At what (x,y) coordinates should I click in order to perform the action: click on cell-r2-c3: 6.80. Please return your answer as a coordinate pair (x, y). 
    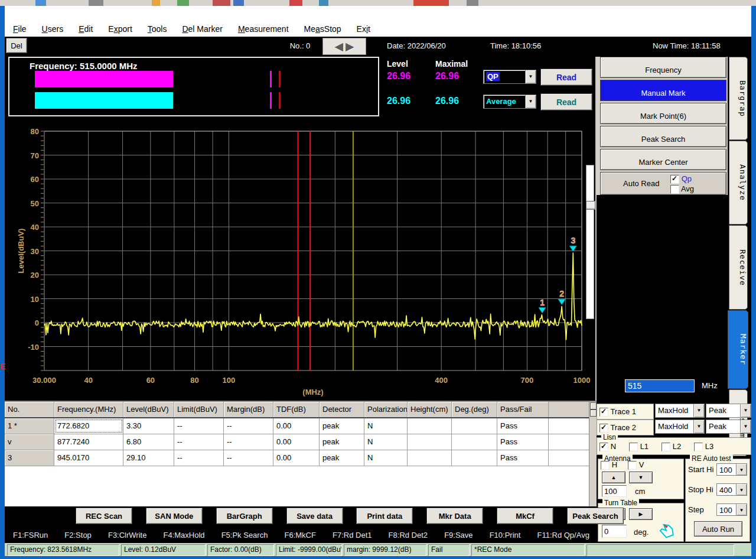
    Looking at the image, I should click on (149, 442).